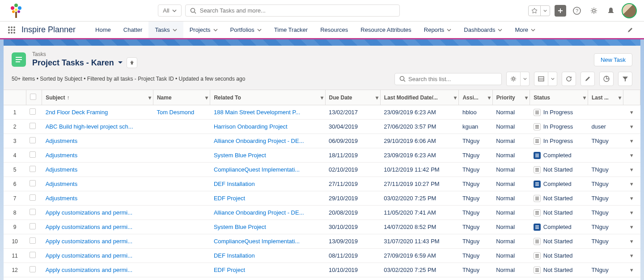  Describe the element at coordinates (541, 79) in the screenshot. I see `display-as-button` at that location.